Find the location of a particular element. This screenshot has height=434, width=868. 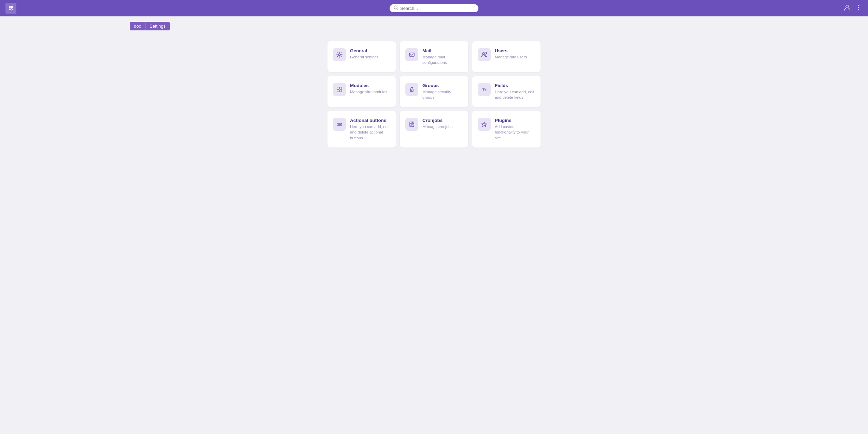

card-plugins-title: Plugins is located at coordinates (515, 120).